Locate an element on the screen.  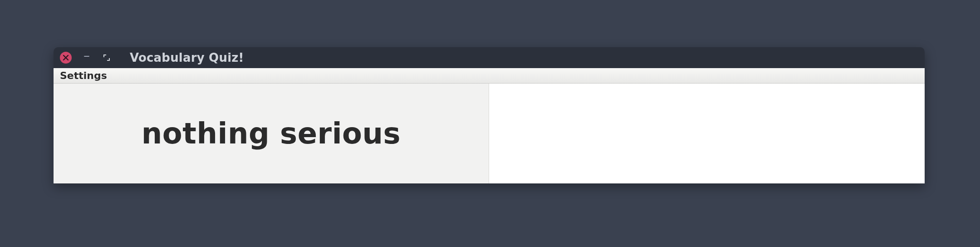
maximize-icon is located at coordinates (107, 58).